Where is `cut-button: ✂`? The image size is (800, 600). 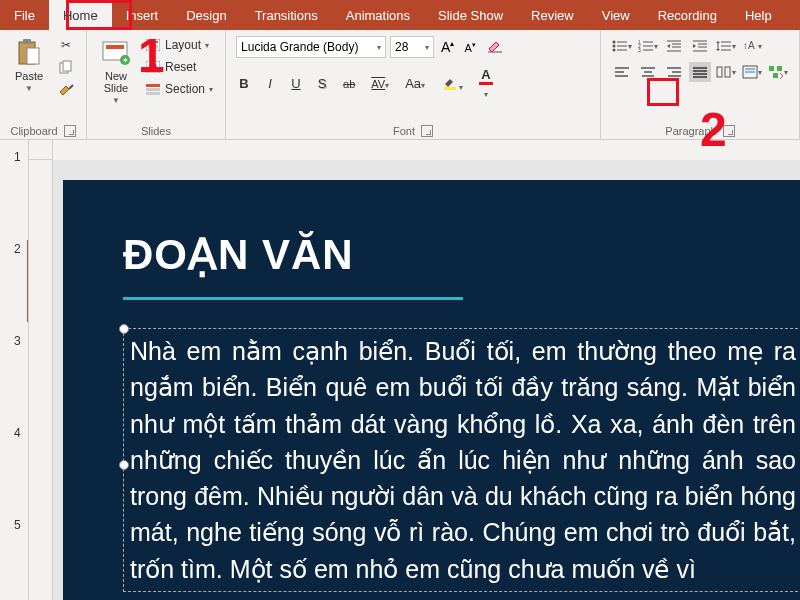 cut-button: ✂ is located at coordinates (66, 45).